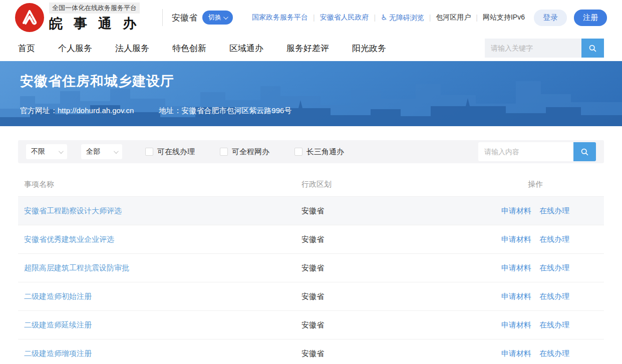 Image resolution: width=622 pixels, height=364 pixels. I want to click on checkbox-yangtze-delta-label: 长三角通办, so click(326, 152).